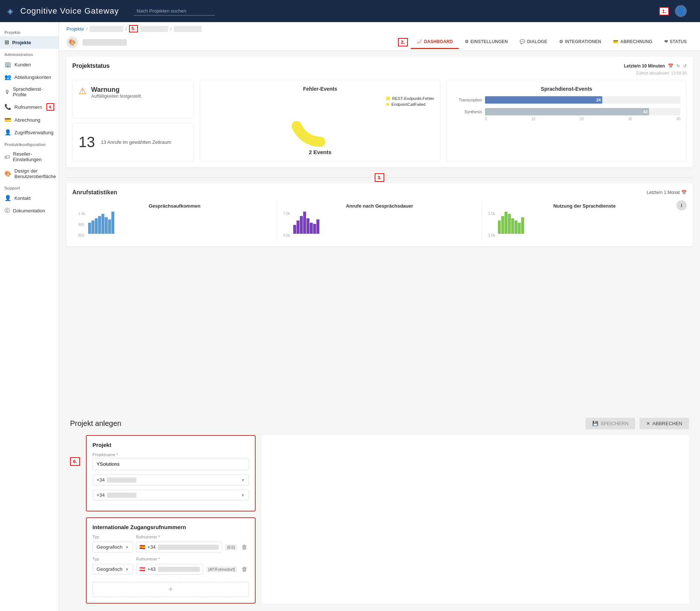  I want to click on intl-row-1: Typ Rufnummer * Geografisch ▼ 🇪🇸, so click(171, 544).